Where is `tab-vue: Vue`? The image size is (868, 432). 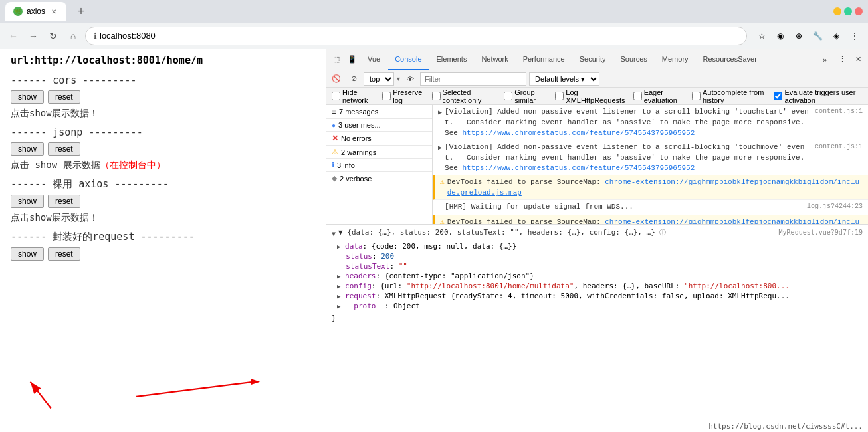 tab-vue: Vue is located at coordinates (374, 60).